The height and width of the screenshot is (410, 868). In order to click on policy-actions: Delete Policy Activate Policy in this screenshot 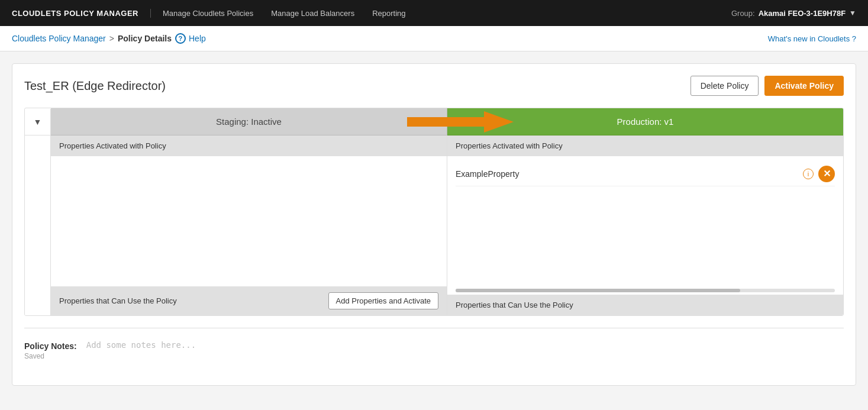, I will do `click(767, 86)`.